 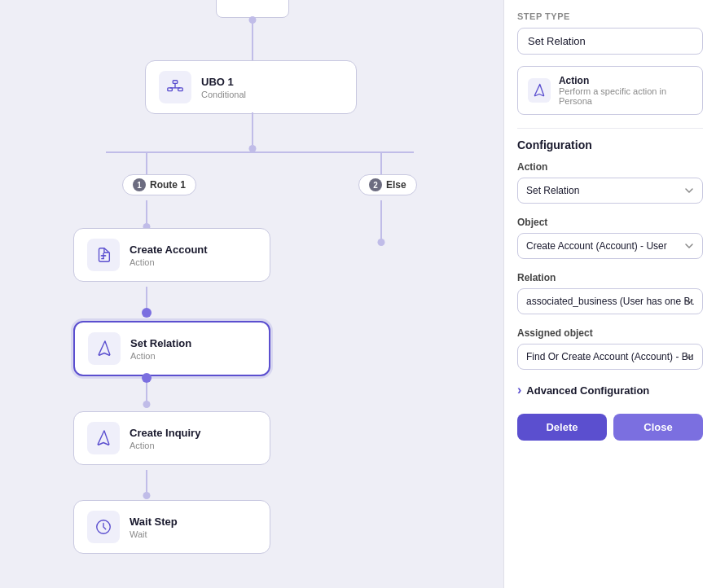 What do you see at coordinates (172, 255) in the screenshot?
I see `create-account-node: Create Account Action` at bounding box center [172, 255].